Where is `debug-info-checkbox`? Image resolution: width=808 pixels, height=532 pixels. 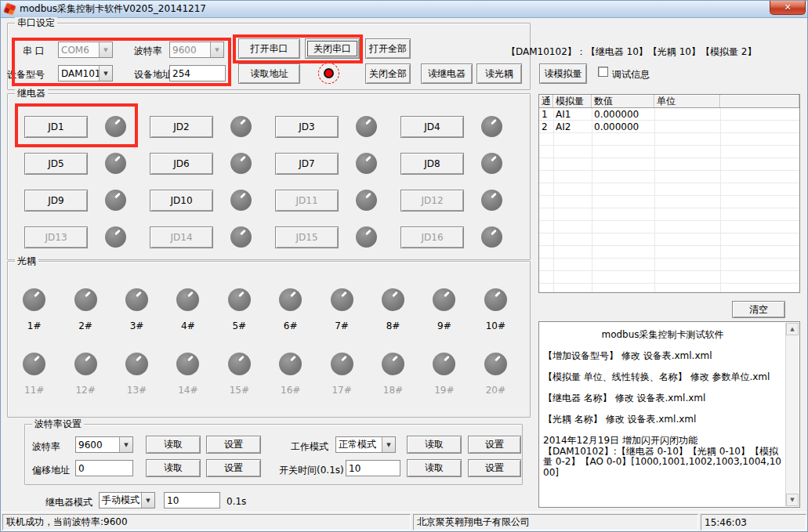
debug-info-checkbox is located at coordinates (603, 72).